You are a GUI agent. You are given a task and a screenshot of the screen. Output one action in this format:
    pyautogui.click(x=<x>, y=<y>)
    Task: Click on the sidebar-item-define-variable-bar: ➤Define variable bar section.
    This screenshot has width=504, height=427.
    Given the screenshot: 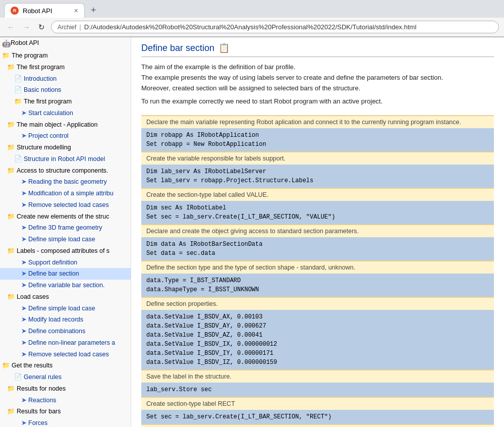 What is the action you would take?
    pyautogui.click(x=66, y=286)
    